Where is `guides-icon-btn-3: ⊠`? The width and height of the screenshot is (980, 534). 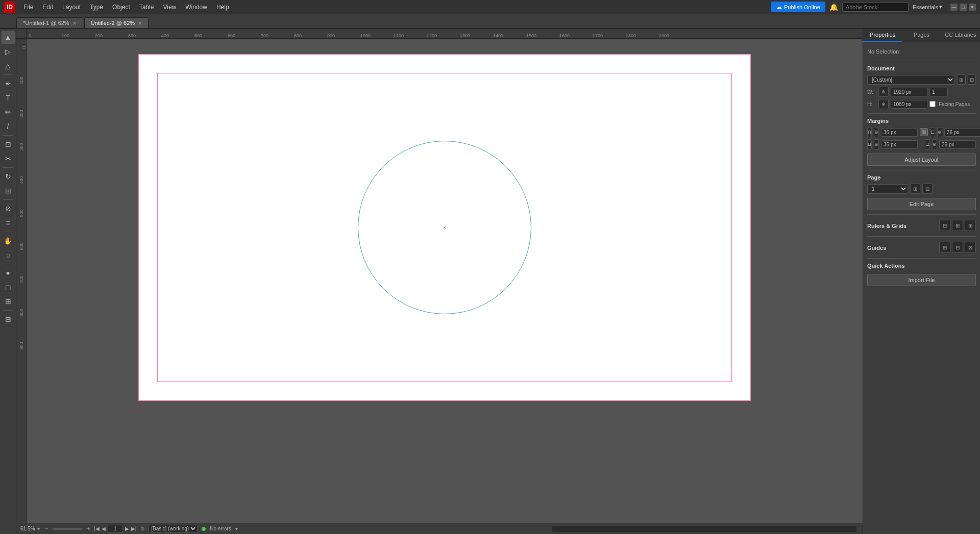
guides-icon-btn-3: ⊠ is located at coordinates (970, 247).